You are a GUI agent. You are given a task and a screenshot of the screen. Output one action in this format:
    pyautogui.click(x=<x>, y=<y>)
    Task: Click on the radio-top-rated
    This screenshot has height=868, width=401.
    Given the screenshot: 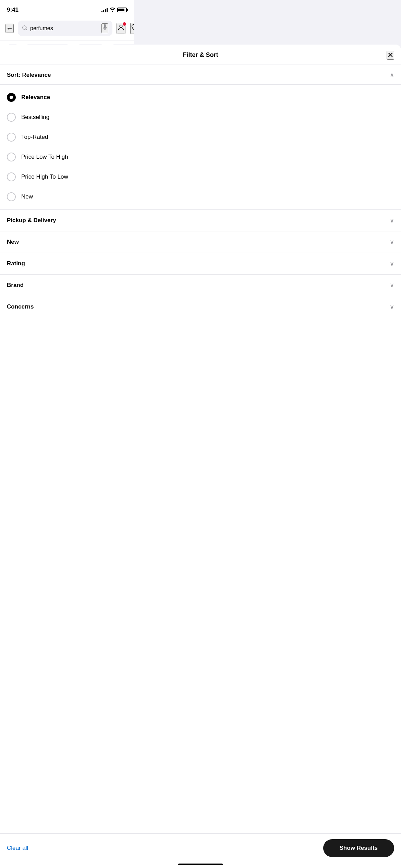 What is the action you would take?
    pyautogui.click(x=11, y=137)
    